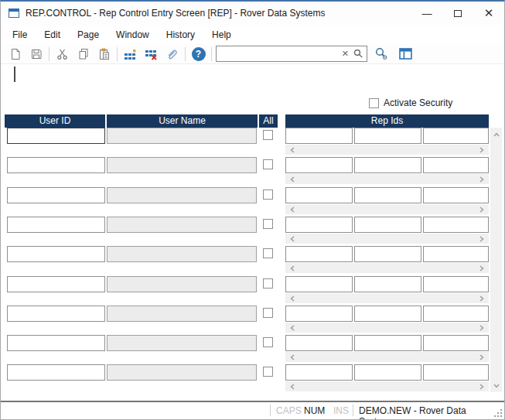  What do you see at coordinates (498, 413) in the screenshot?
I see `resize-grip` at bounding box center [498, 413].